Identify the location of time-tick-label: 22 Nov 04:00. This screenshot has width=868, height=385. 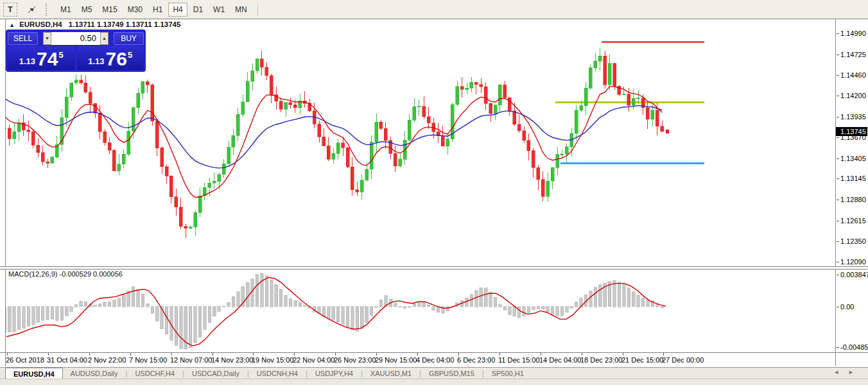
(313, 360).